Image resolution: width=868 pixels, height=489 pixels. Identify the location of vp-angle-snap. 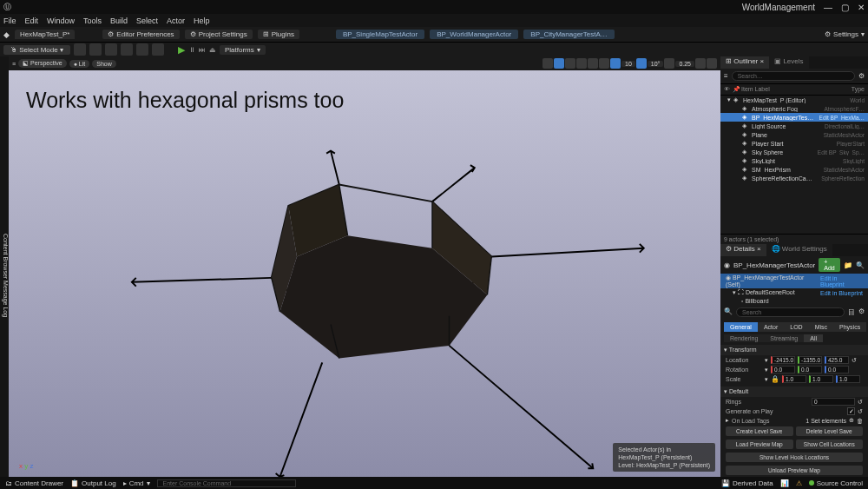
(641, 63).